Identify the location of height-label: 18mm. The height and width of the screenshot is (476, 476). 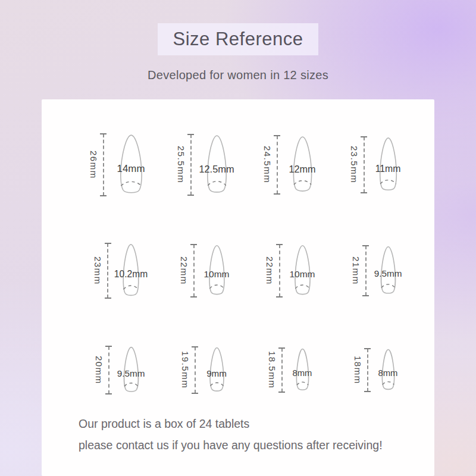
(358, 370).